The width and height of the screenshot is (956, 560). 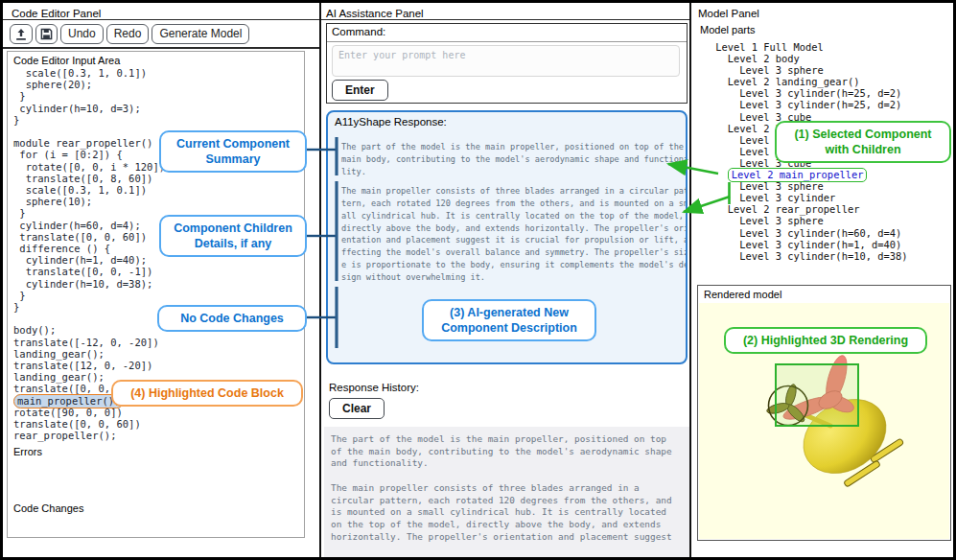 What do you see at coordinates (128, 35) in the screenshot?
I see `redo-button: Redo` at bounding box center [128, 35].